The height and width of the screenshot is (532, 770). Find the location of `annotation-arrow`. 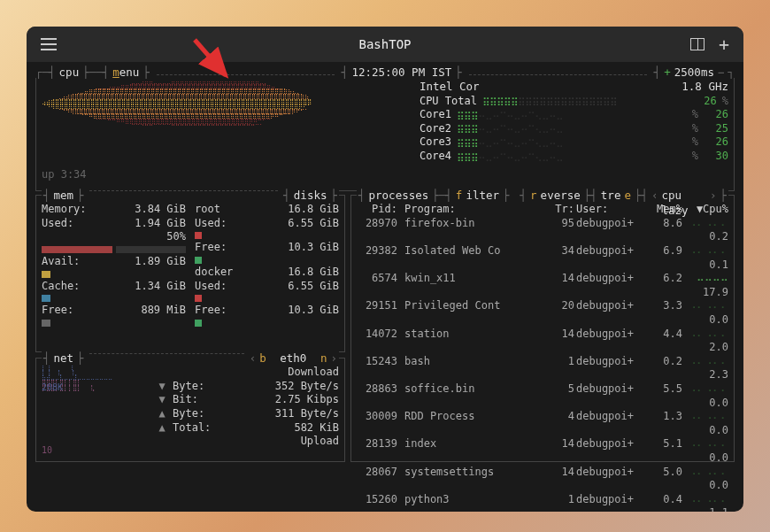

annotation-arrow is located at coordinates (217, 64).